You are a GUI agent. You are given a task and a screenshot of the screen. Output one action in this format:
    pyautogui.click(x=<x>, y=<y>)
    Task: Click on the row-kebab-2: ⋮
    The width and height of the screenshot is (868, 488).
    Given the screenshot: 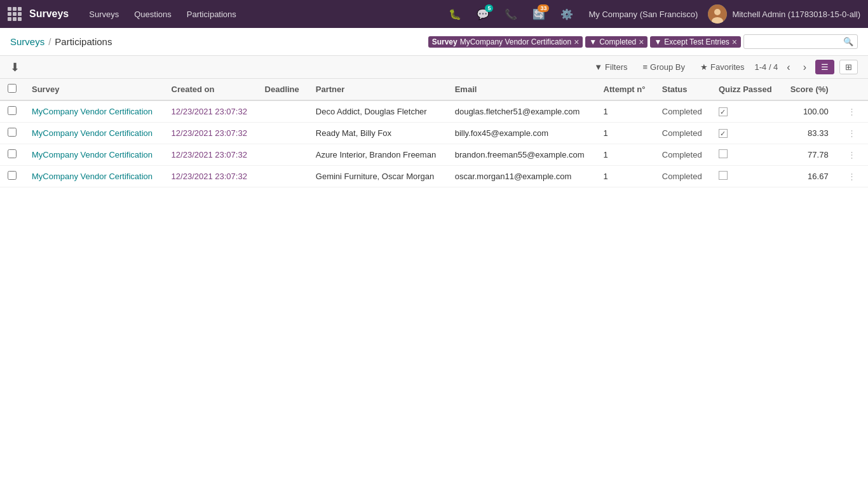 What is the action you would take?
    pyautogui.click(x=852, y=155)
    